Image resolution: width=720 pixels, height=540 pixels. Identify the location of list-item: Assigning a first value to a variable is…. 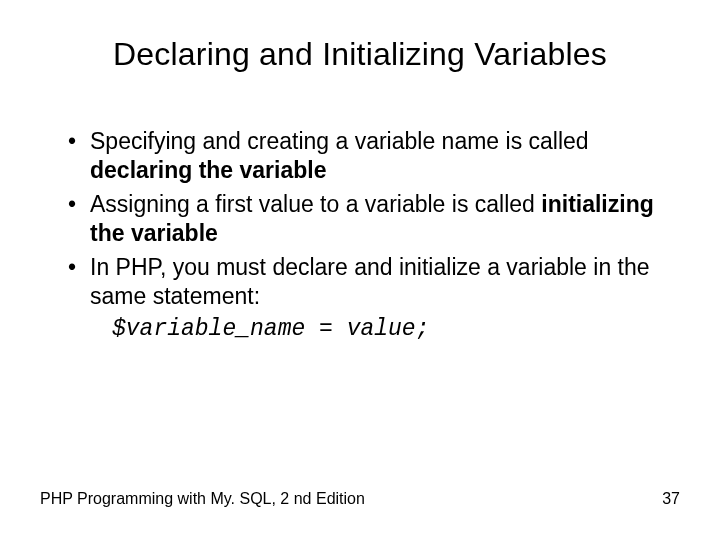
(374, 220).